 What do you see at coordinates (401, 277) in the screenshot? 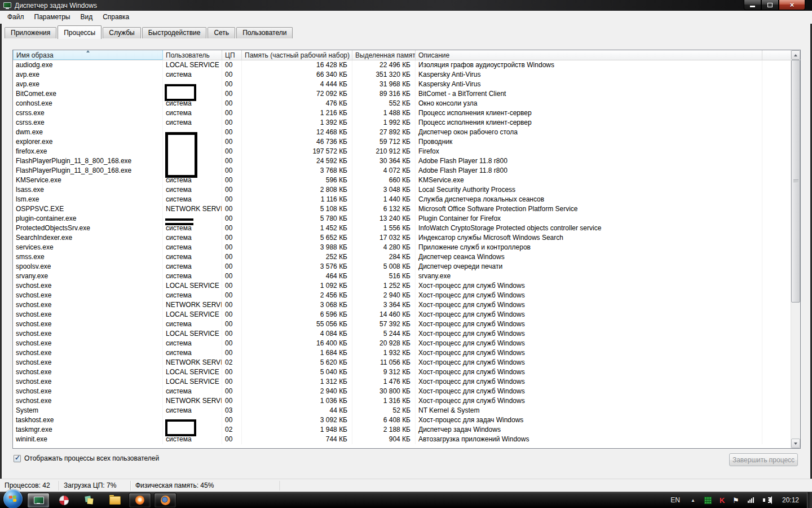
I see `process-row: srvany.exeсистема00464 КБ516 КБsrvany.ex…` at bounding box center [401, 277].